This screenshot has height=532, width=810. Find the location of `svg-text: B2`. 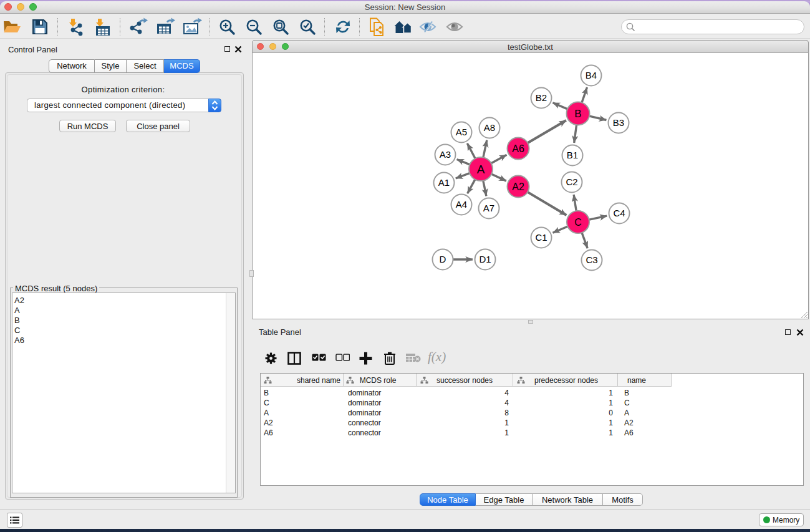

svg-text: B2 is located at coordinates (541, 97).